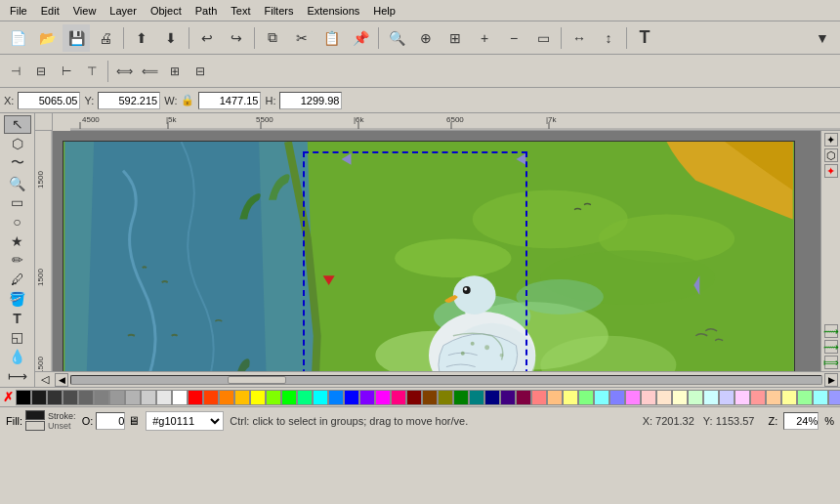  Describe the element at coordinates (124, 71) in the screenshot. I see `dist-h-btn: ⟺` at that location.